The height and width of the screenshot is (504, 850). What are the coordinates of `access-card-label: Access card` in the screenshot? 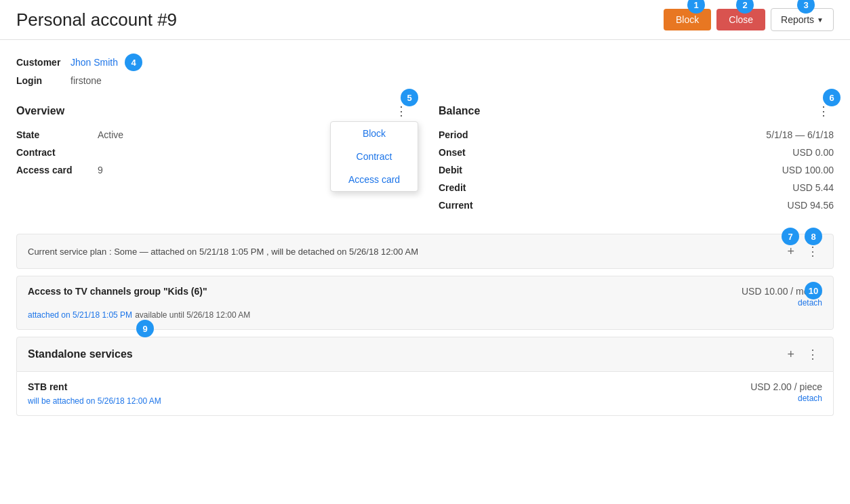 It's located at (57, 170).